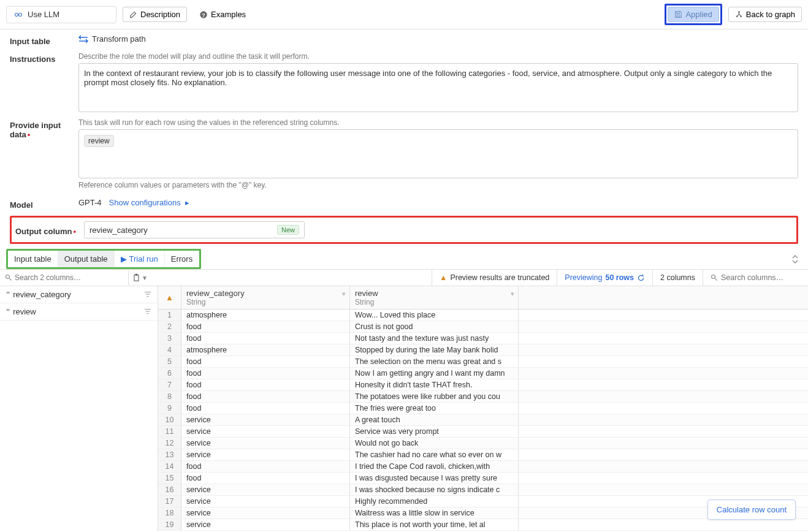 The width and height of the screenshot is (808, 532). What do you see at coordinates (78, 295) in the screenshot?
I see `sidebar-column-item: "review_category` at bounding box center [78, 295].